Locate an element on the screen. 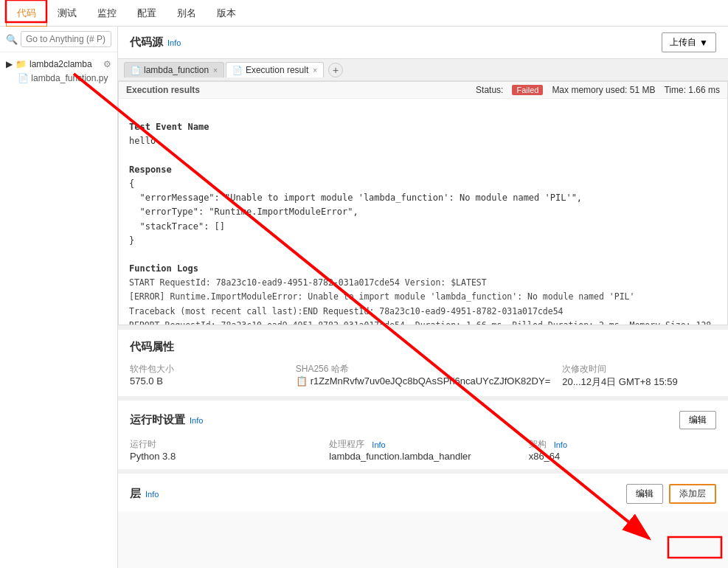 Image resolution: width=728 pixels, height=568 pixels. arch-label-text: 架构 is located at coordinates (538, 444).